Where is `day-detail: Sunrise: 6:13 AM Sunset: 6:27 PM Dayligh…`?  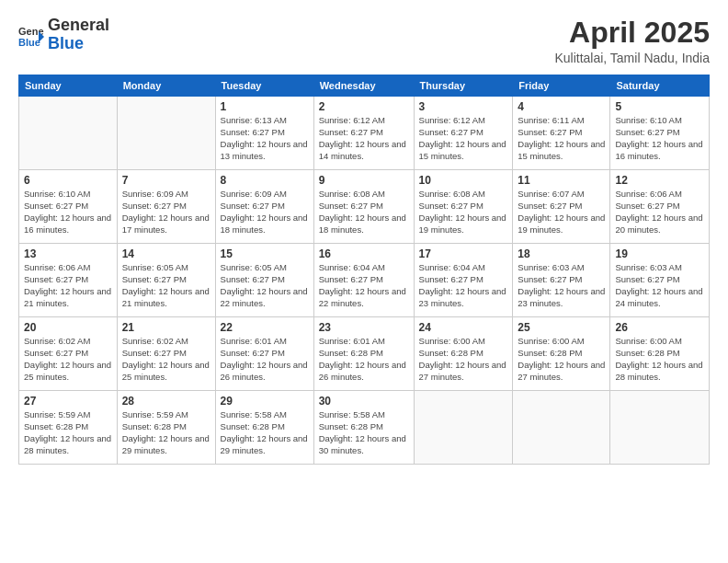 day-detail: Sunrise: 6:13 AM Sunset: 6:27 PM Dayligh… is located at coordinates (265, 138).